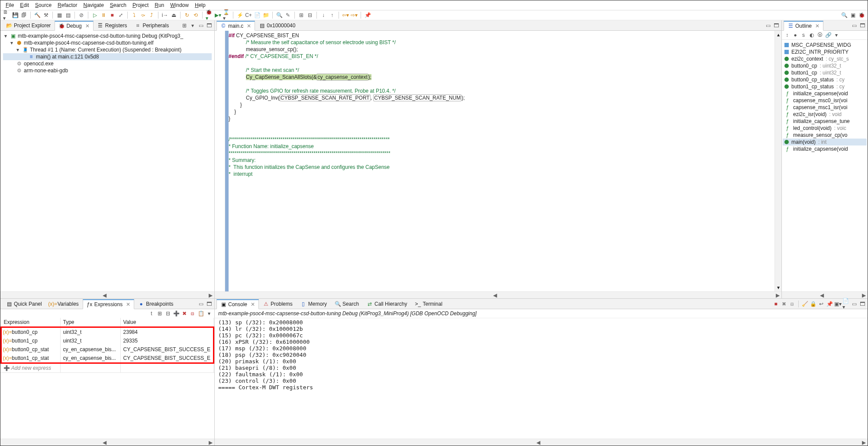  Describe the element at coordinates (853, 15) in the screenshot. I see `perspective-cdt-icon: ▣` at that location.